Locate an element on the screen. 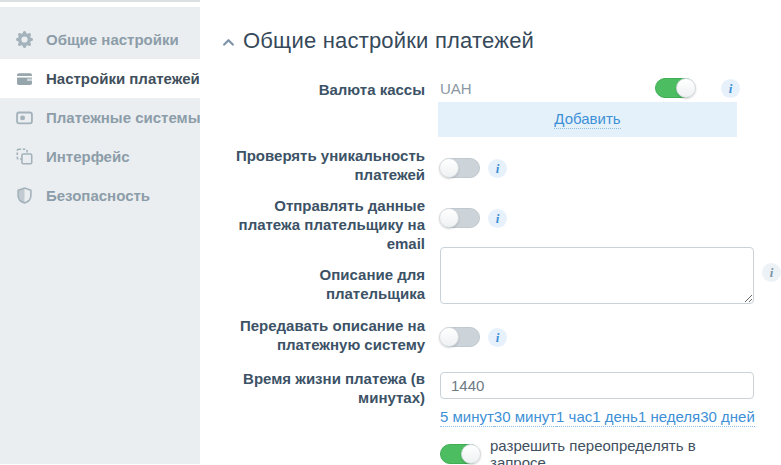 The image size is (781, 465). preset-30-minutes: 30 минут is located at coordinates (525, 418).